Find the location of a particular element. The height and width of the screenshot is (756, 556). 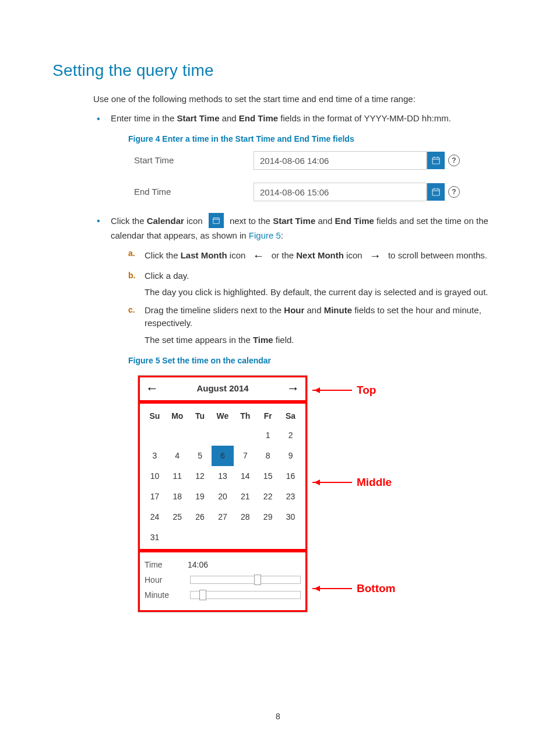

calendar-day: 11 is located at coordinates (177, 476).